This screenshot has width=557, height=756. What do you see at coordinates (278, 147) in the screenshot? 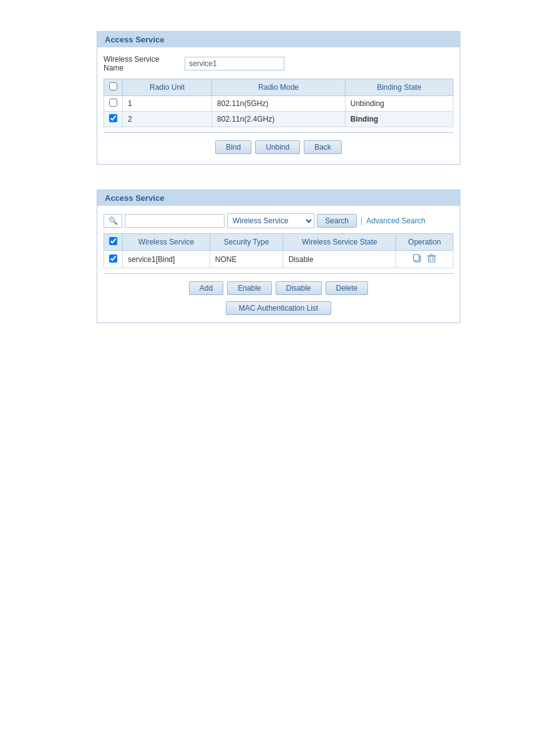
I see `unbind-button: Unbind` at bounding box center [278, 147].